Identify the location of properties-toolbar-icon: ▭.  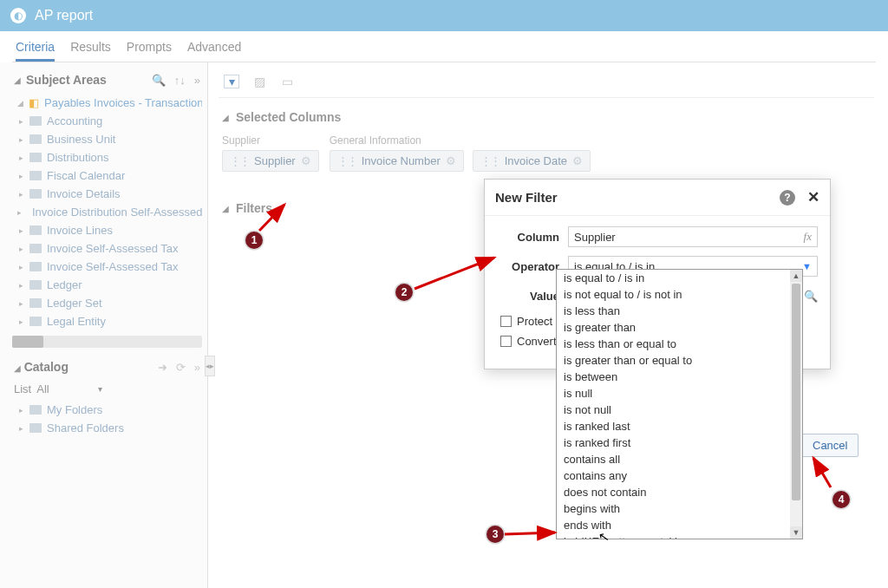
(287, 82).